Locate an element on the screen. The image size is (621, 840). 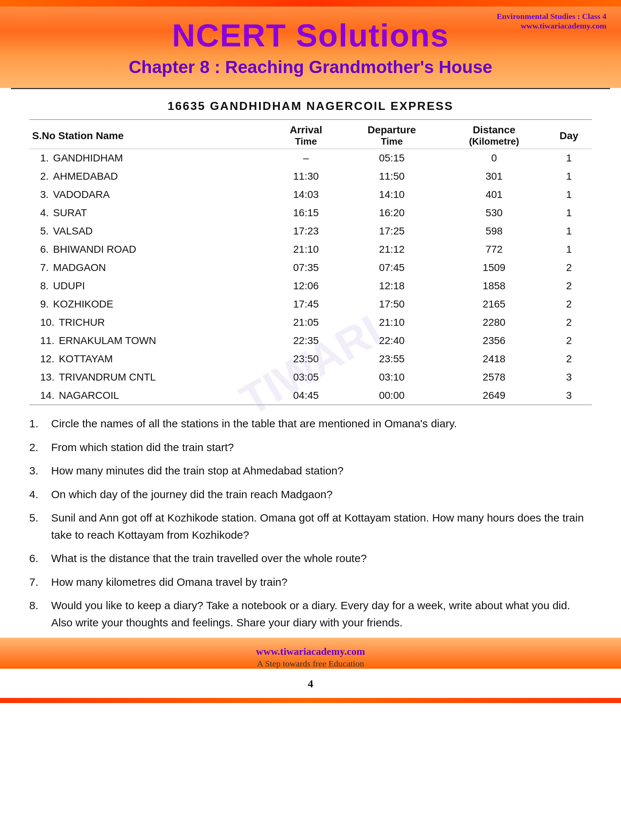
cell-departure: 07:45 is located at coordinates (392, 268).